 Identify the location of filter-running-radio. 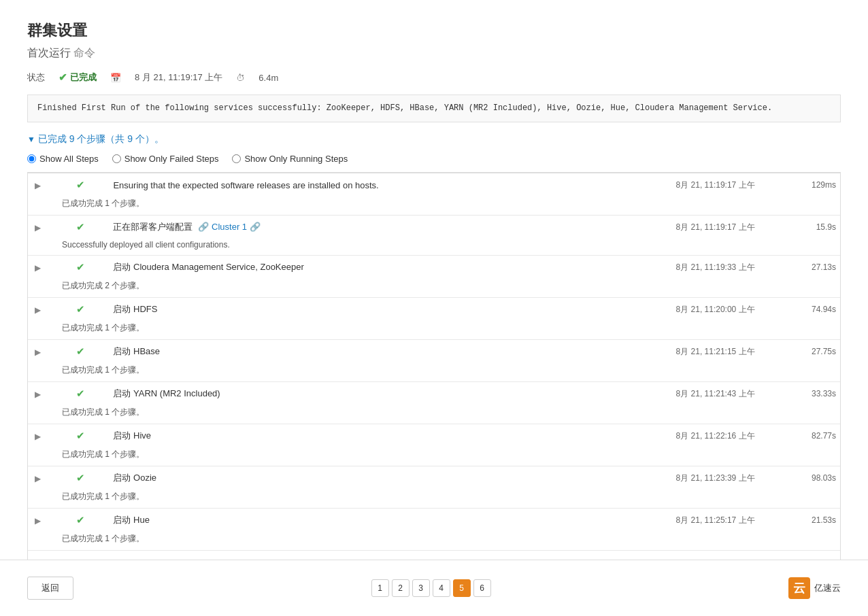
(237, 159).